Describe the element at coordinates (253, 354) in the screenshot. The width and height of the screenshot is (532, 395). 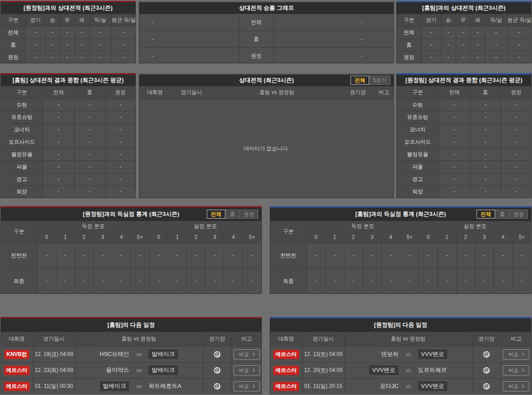
I see `chevron-right-icon` at that location.